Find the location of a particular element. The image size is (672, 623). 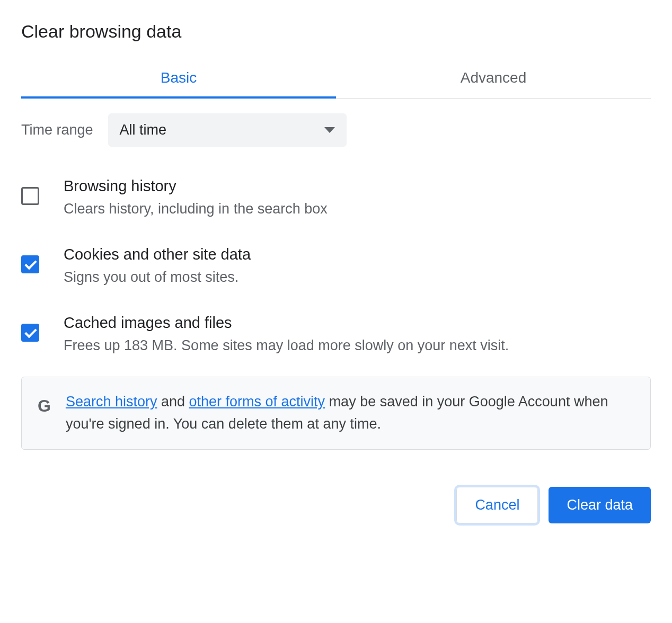

option-title: Cookies and other site data is located at coordinates (357, 254).